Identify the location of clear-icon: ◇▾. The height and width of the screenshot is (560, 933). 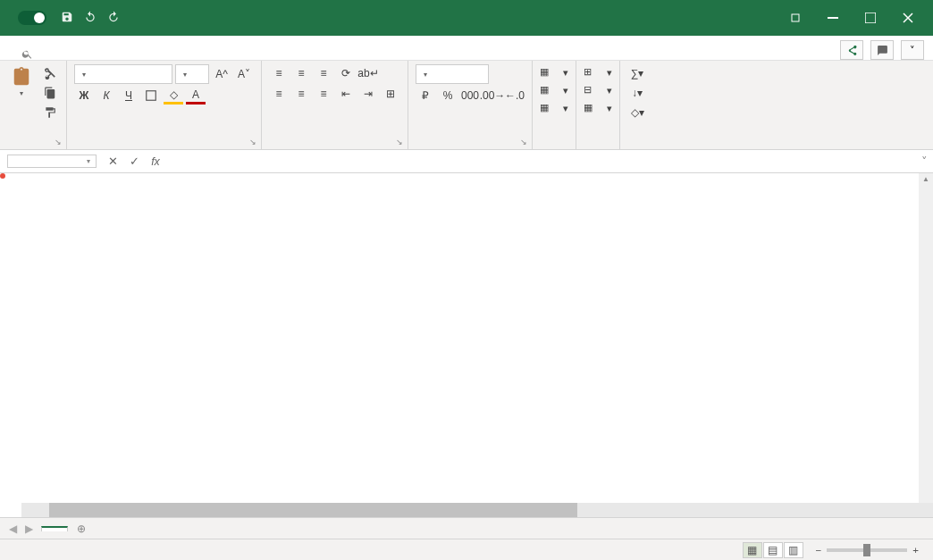
(637, 113).